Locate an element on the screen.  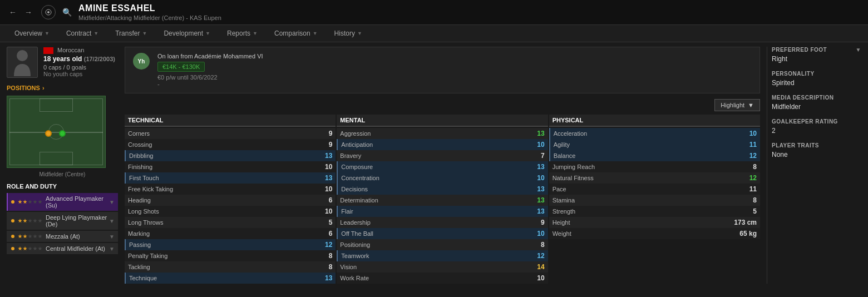
top-bar: ← → 🔍 AMINE ESSAHEL Midfielder/Attacking… is located at coordinates (434, 12).